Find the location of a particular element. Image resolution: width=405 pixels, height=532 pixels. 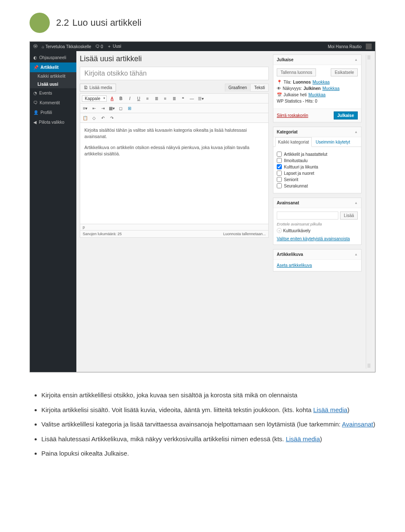

blockquote-button: ❝ is located at coordinates (183, 98).